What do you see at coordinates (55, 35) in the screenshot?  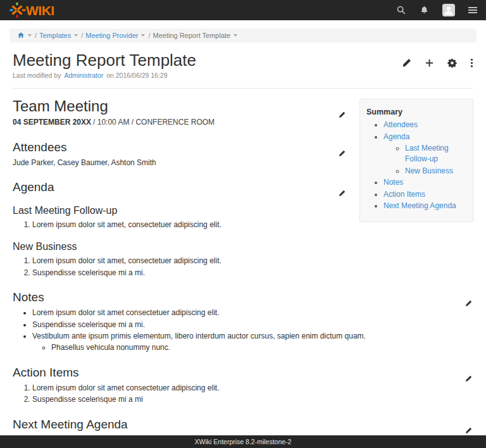 I see `breadcrumb-templates: Templates` at bounding box center [55, 35].